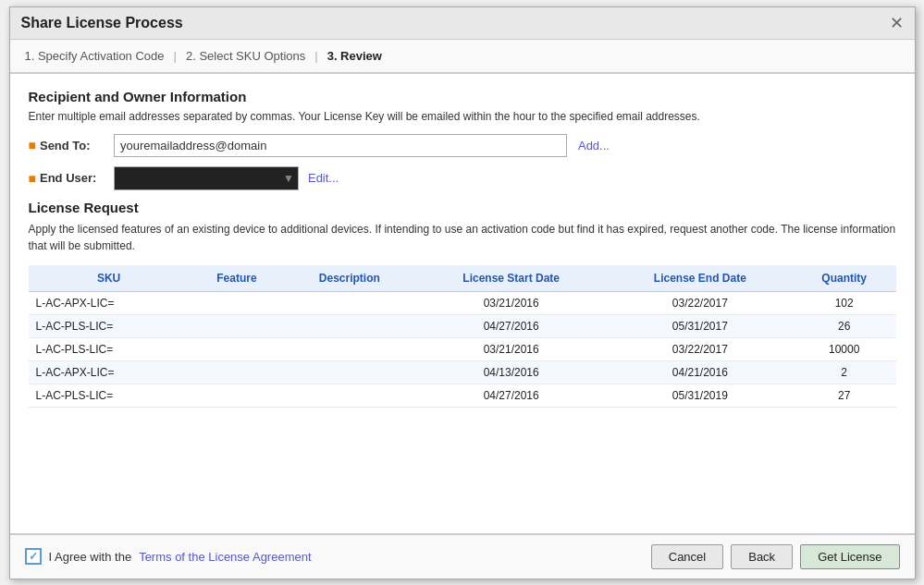  Describe the element at coordinates (700, 396) in the screenshot. I see `table-cell-end: 05/31/2019` at that location.